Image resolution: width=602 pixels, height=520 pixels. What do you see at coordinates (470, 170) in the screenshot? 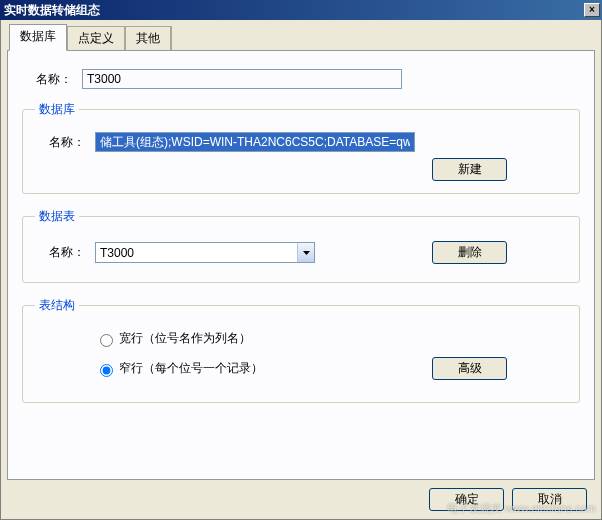
I see `new-button: 新建` at bounding box center [470, 170].